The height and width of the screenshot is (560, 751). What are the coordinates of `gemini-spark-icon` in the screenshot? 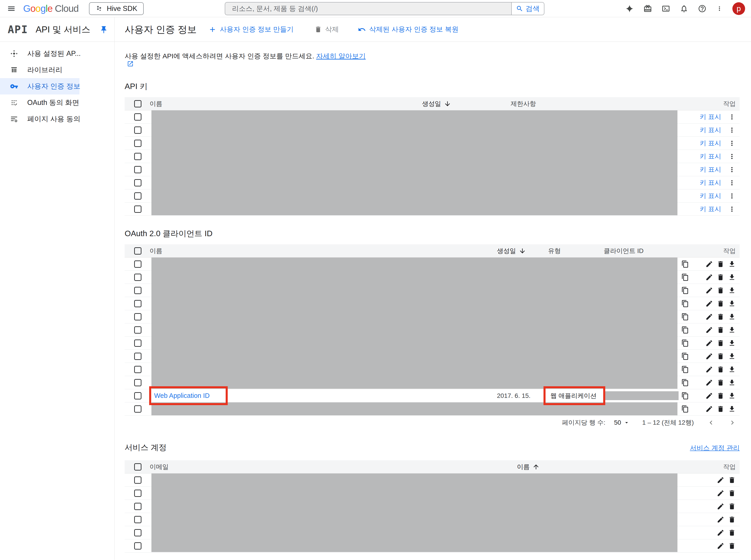 It's located at (630, 9).